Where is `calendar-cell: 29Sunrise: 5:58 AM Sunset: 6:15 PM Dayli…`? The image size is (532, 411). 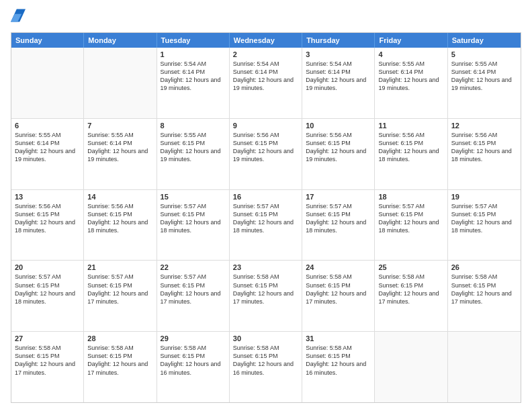 calendar-cell: 29Sunrise: 5:58 AM Sunset: 6:15 PM Dayli… is located at coordinates (193, 367).